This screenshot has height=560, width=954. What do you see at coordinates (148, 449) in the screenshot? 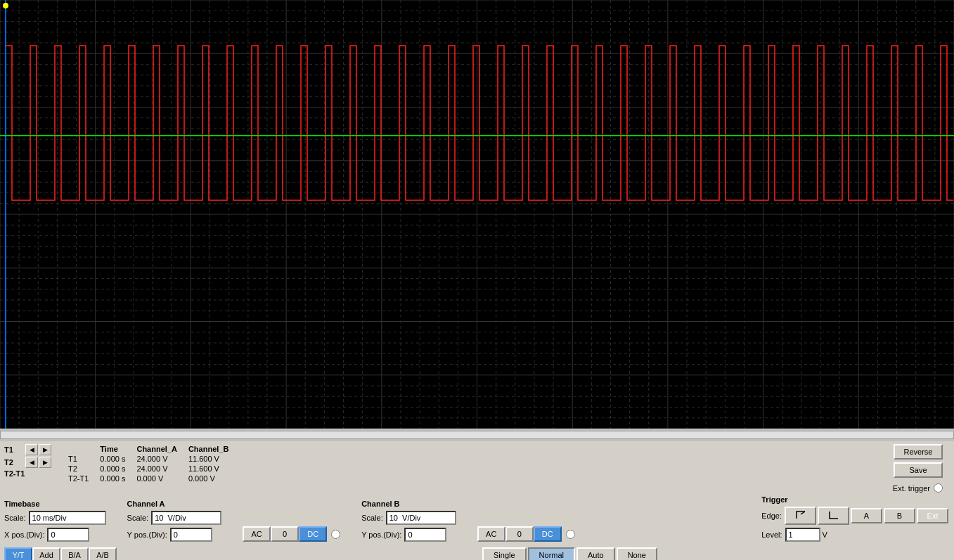
I see `readout-header: Time Channel_A Channel_B` at bounding box center [148, 449].